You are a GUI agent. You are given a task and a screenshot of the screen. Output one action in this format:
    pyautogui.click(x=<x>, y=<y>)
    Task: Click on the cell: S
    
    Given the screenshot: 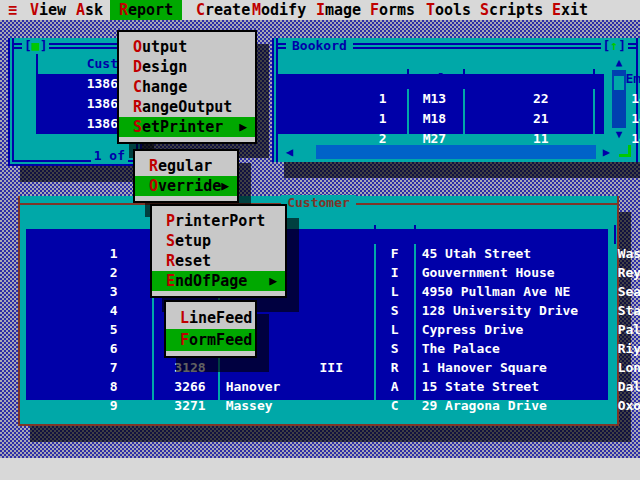 What is the action you would take?
    pyautogui.click(x=396, y=348)
    